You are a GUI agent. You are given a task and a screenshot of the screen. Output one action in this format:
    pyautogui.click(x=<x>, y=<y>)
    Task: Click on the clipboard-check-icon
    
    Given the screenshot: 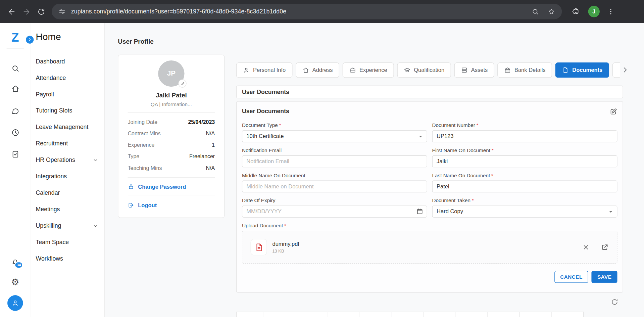 What is the action you would take?
    pyautogui.click(x=15, y=154)
    